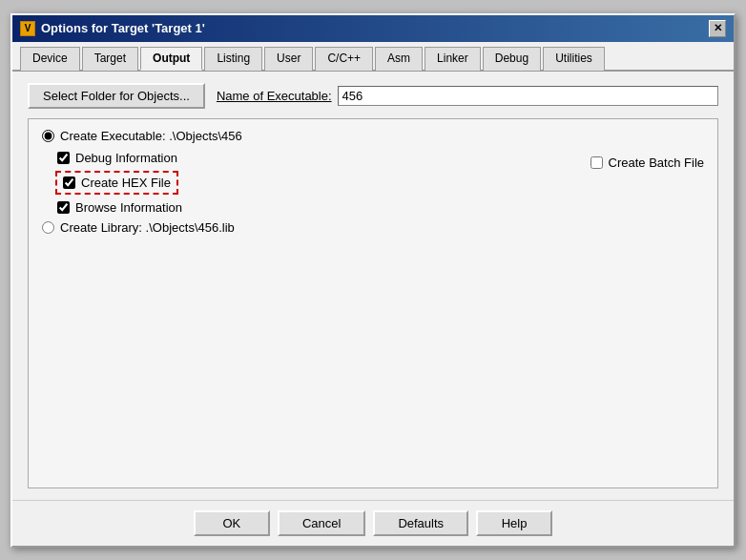  Describe the element at coordinates (381, 208) in the screenshot. I see `browse-info-row: Browse Information` at that location.